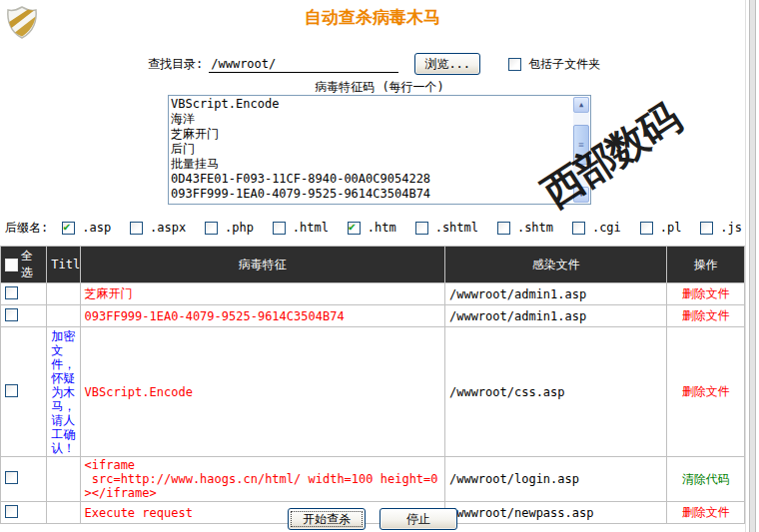 The height and width of the screenshot is (532, 759). Describe the element at coordinates (457, 228) in the screenshot. I see `extension-label: .shtml` at that location.